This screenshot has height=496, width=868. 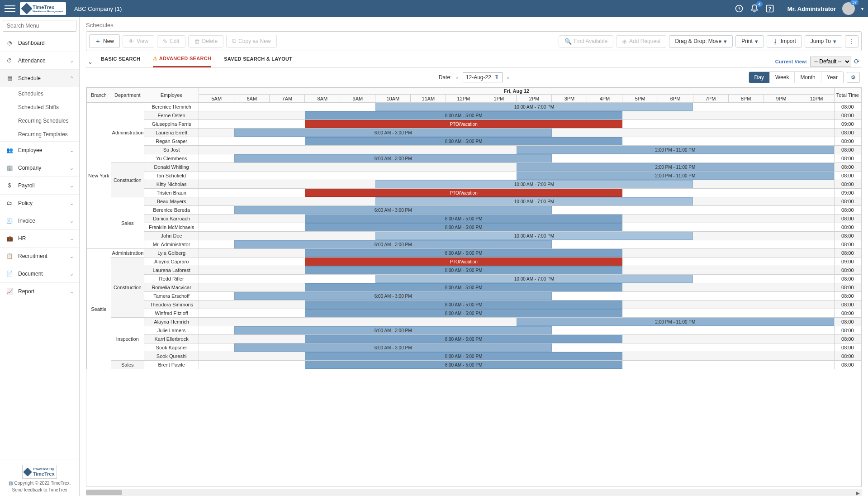 What do you see at coordinates (823, 42) in the screenshot?
I see `jump-to-button: Jump To▾` at bounding box center [823, 42].